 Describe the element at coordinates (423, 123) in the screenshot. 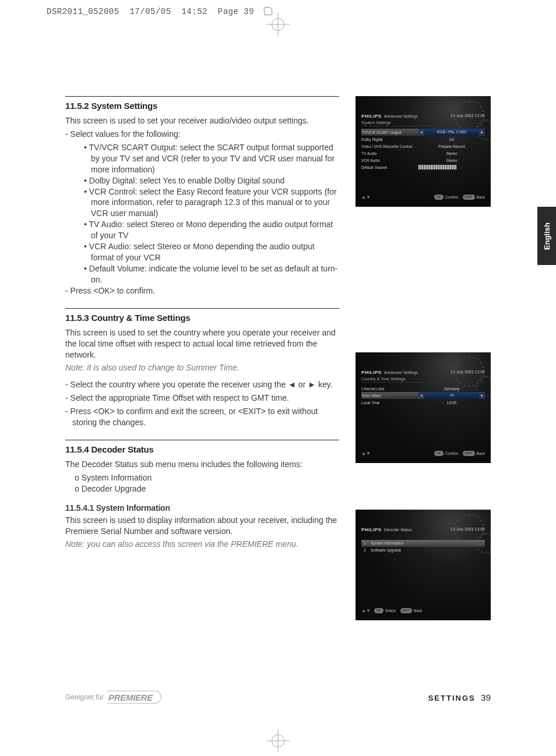

I see `tv-subtitle: System Settings` at that location.